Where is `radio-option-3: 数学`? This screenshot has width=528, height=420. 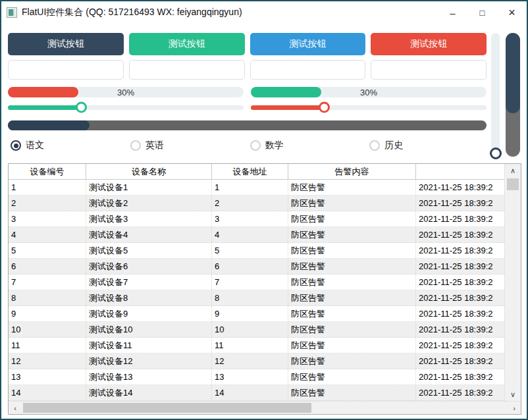 radio-option-3: 数学 is located at coordinates (307, 145).